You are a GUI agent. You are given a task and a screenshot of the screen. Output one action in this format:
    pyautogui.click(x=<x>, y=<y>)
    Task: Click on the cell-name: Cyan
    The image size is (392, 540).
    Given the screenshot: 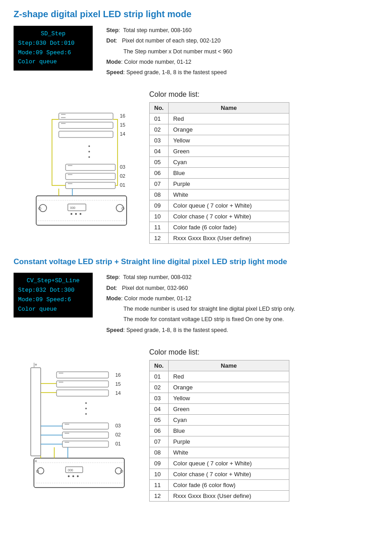 What is the action you would take?
    pyautogui.click(x=229, y=162)
    